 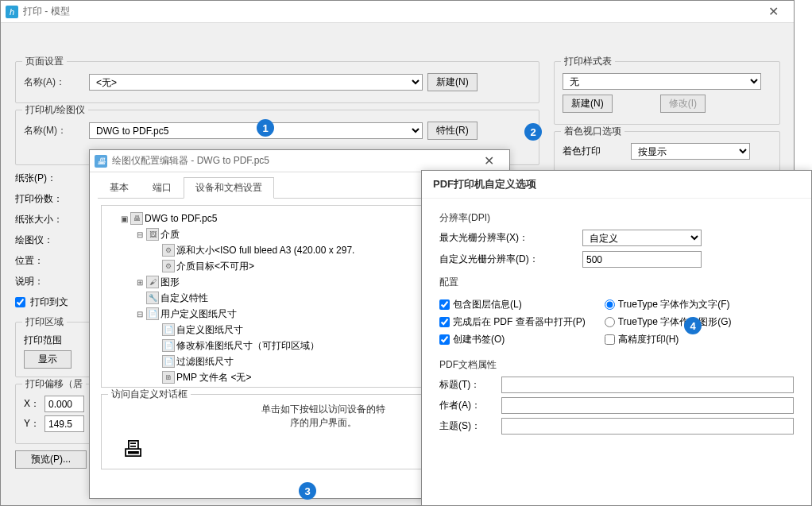 I want to click on opt-hi-prec: 高精度打印(H), so click(x=668, y=340).